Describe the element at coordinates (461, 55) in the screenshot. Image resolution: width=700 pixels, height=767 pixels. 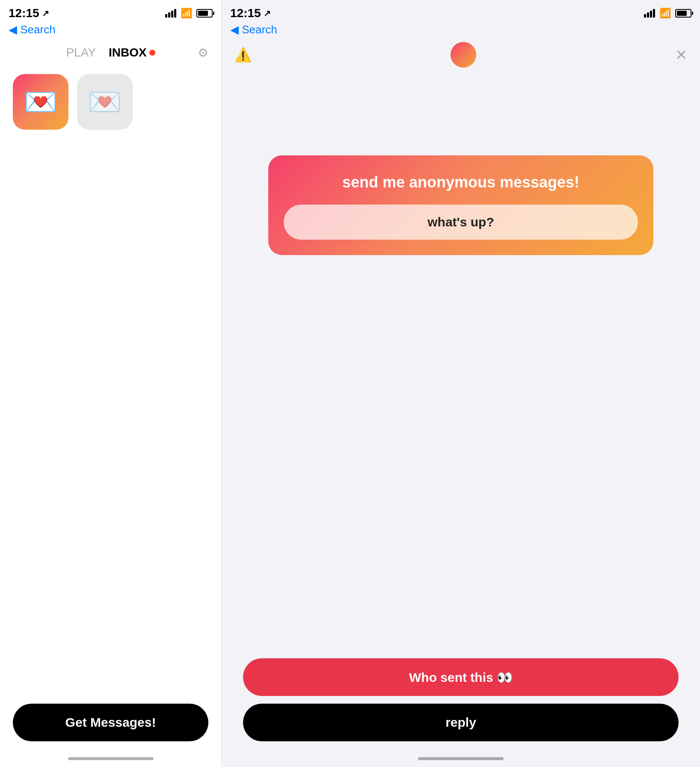
I see `right-nav-bar: ⚠️ ✕` at that location.